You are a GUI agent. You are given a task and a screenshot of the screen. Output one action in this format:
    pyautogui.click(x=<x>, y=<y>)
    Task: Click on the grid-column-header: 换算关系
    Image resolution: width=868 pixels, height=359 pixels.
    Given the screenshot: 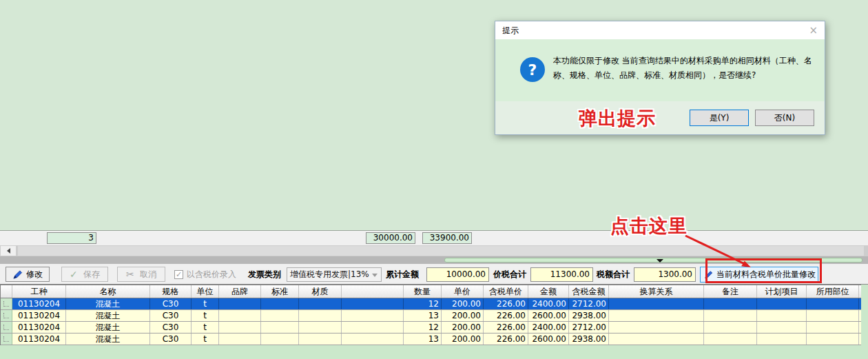 What is the action you would take?
    pyautogui.click(x=657, y=291)
    